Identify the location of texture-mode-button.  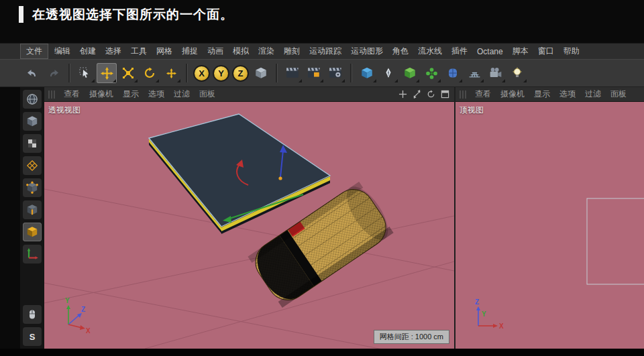
(32, 143).